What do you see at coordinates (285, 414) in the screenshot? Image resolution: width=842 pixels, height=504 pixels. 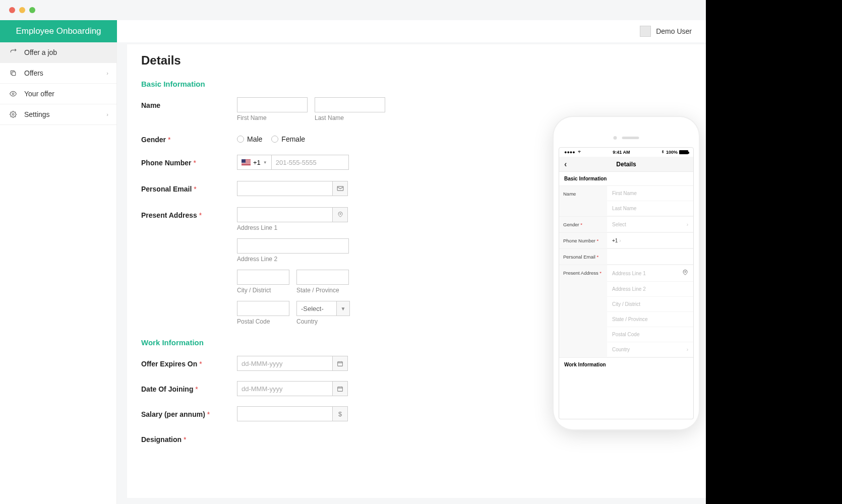 I see `salary-input` at bounding box center [285, 414].